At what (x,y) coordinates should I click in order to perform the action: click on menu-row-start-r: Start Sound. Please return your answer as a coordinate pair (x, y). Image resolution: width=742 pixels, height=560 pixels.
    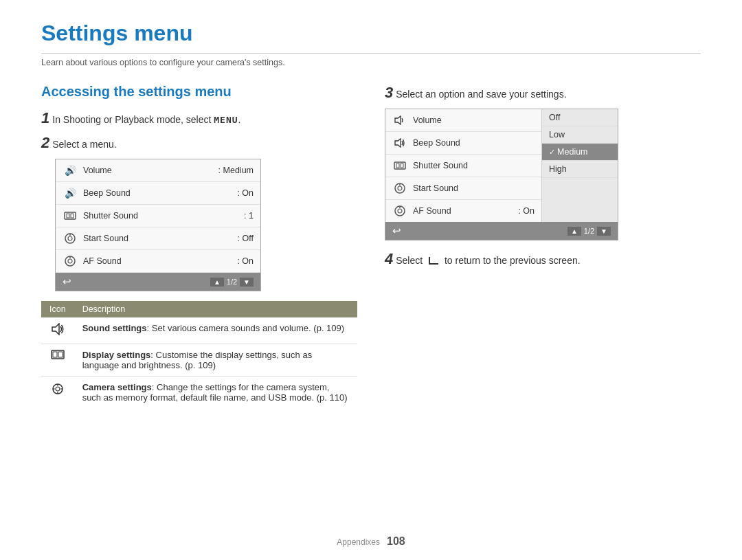
    Looking at the image, I should click on (463, 188).